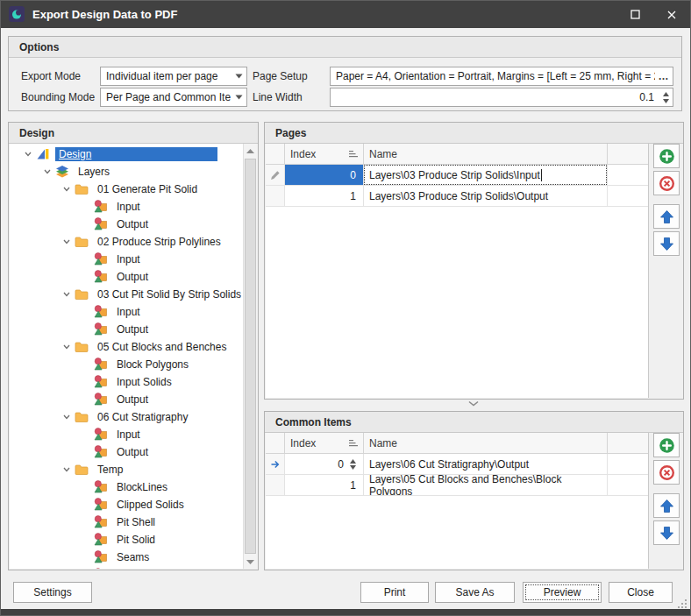  Describe the element at coordinates (251, 562) in the screenshot. I see `scroll-down-icon` at that location.